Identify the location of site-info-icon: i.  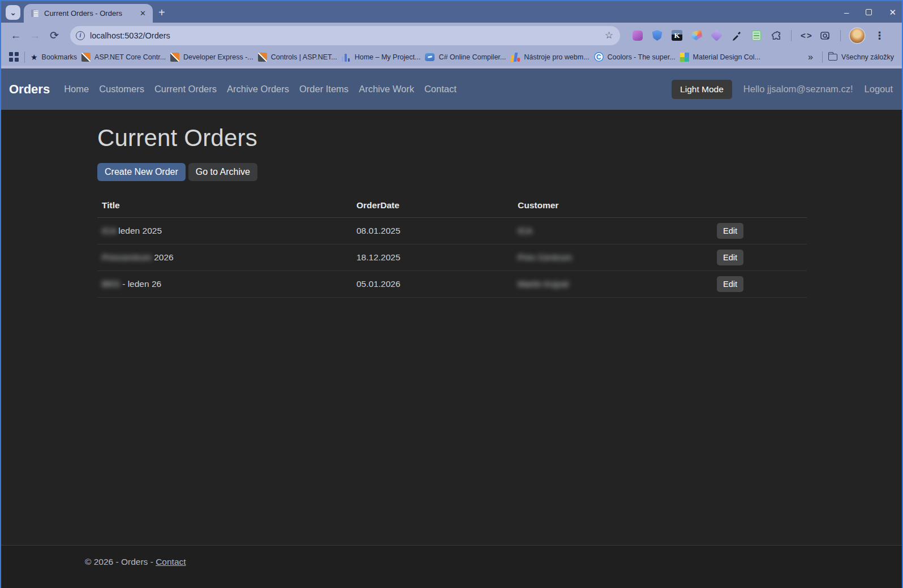
(80, 36).